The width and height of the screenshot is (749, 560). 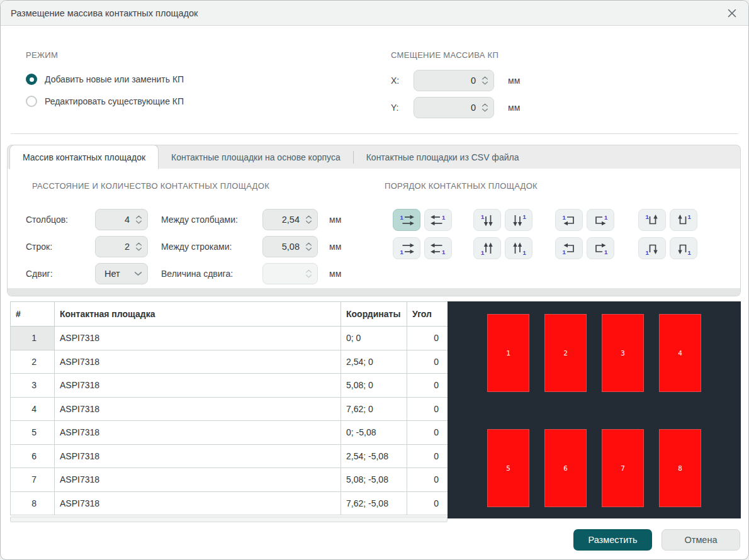 I want to click on dialog-titlebar: Размещение массива контактных площадок, so click(x=374, y=13).